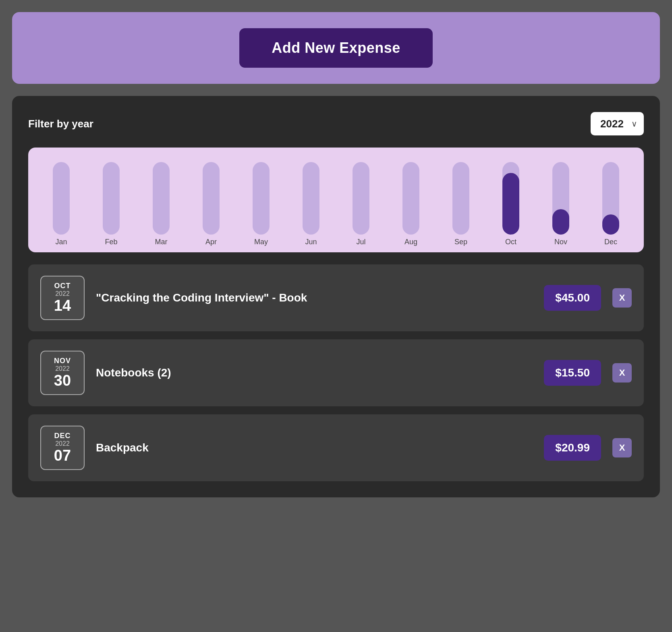 This screenshot has width=672, height=632. What do you see at coordinates (61, 124) in the screenshot?
I see `filter-label: Filter by year` at bounding box center [61, 124].